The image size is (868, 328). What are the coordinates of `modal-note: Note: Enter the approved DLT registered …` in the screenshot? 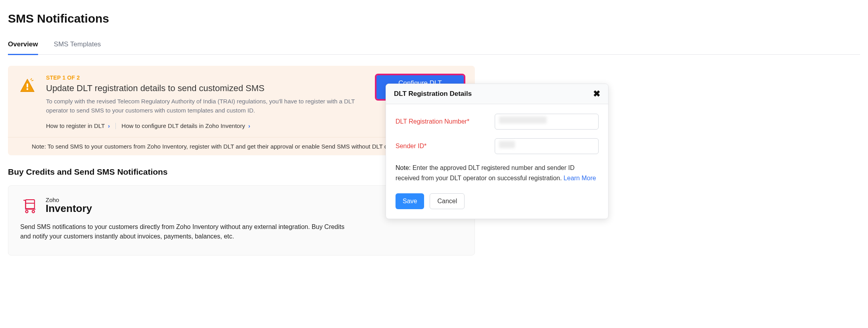 It's located at (497, 173).